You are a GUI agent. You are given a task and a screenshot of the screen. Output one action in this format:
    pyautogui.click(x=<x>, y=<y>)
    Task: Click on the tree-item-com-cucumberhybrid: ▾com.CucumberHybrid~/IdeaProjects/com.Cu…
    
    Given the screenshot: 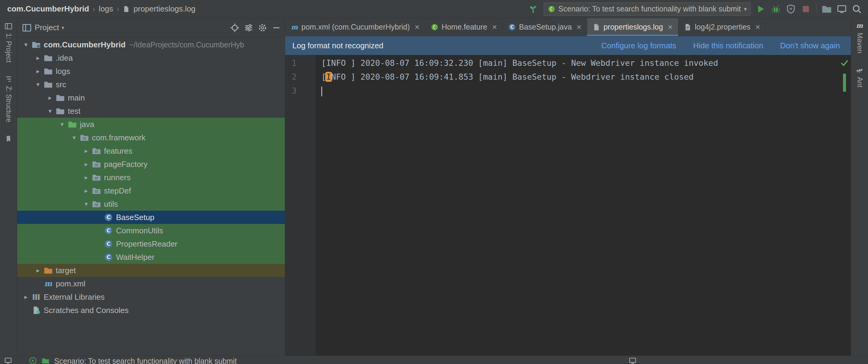 What is the action you would take?
    pyautogui.click(x=151, y=45)
    